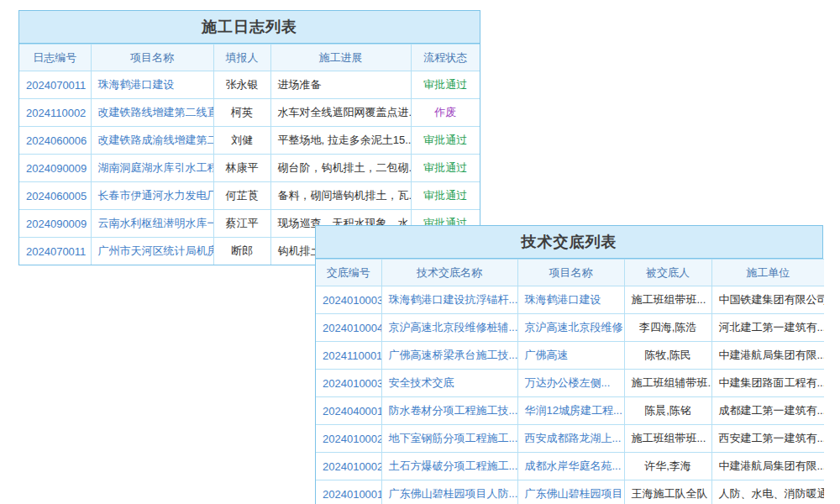 The height and width of the screenshot is (504, 840). What do you see at coordinates (152, 113) in the screenshot?
I see `project-name-cell: 改建铁路线增建第二线直...` at bounding box center [152, 113].